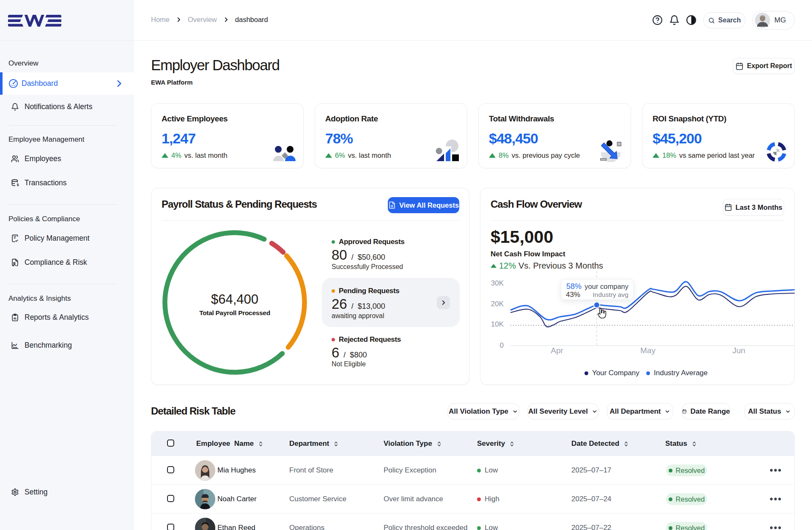 This screenshot has width=812, height=530. I want to click on svg-text: 0, so click(502, 345).